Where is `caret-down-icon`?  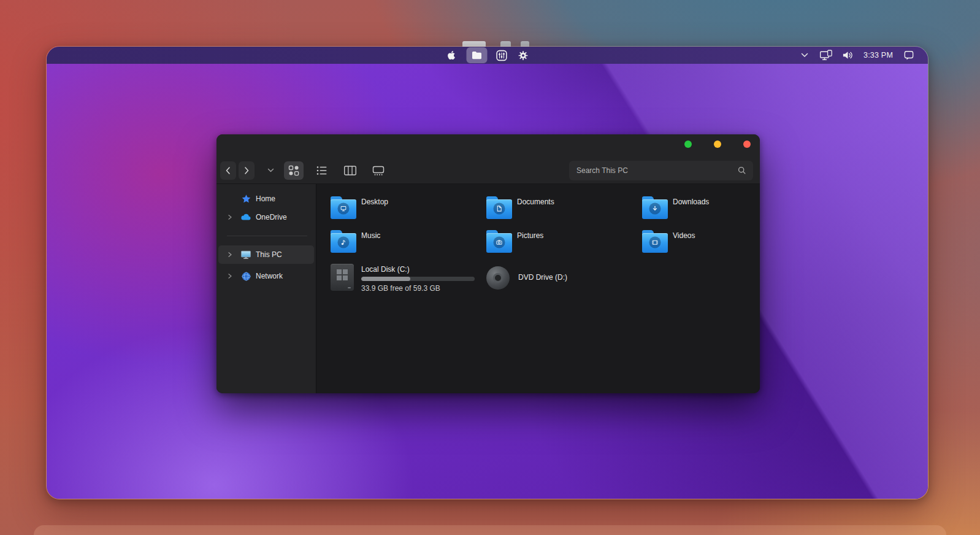 caret-down-icon is located at coordinates (271, 171).